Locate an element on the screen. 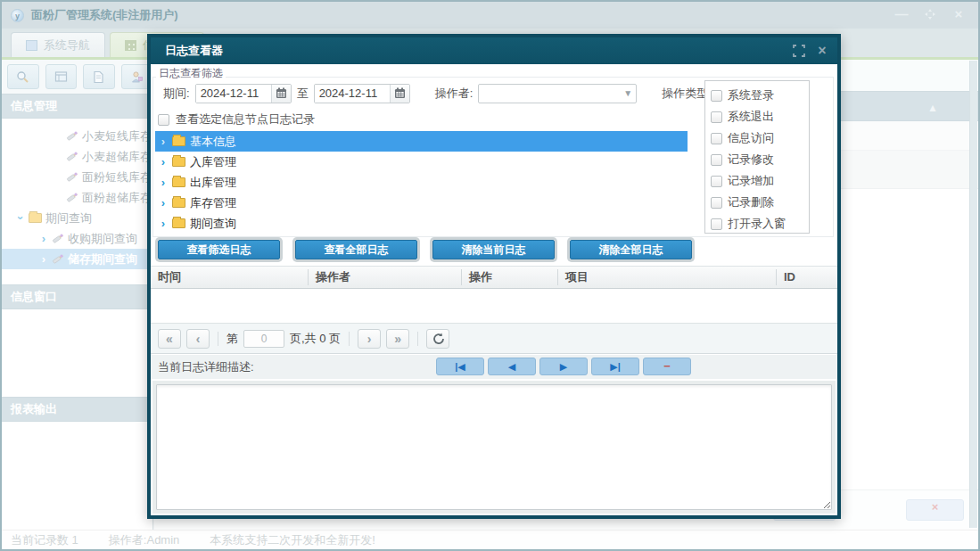 The width and height of the screenshot is (980, 551). clear-all-logs-button: 清除全部日志 is located at coordinates (631, 250).